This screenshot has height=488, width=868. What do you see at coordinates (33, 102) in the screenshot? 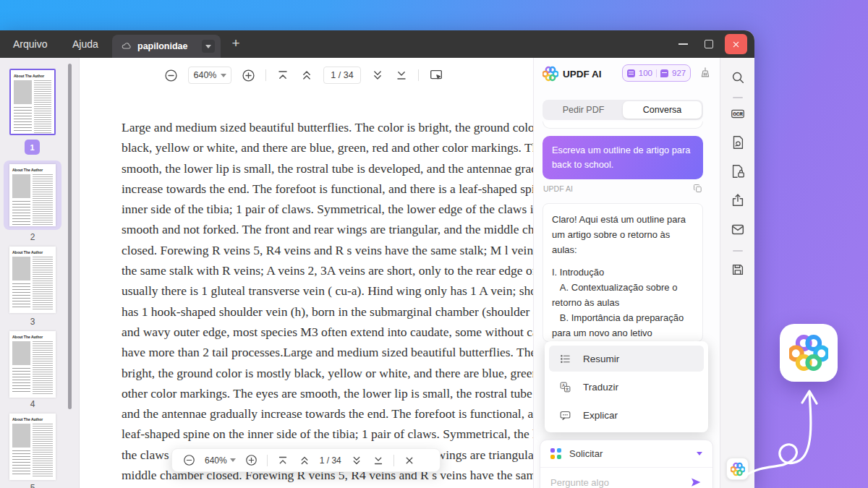
I see `thumbnail-page: About The Author` at bounding box center [33, 102].